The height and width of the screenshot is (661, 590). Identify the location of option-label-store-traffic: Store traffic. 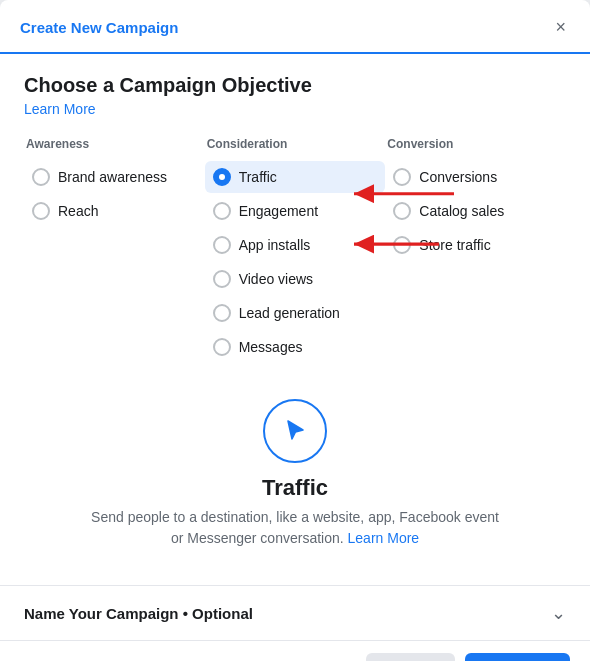
(454, 245).